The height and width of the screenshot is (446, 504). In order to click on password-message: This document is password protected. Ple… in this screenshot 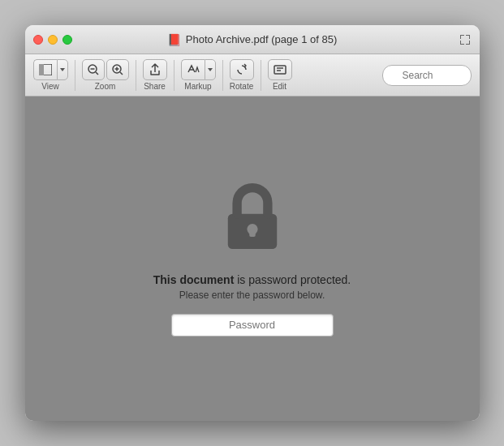, I will do `click(252, 287)`.